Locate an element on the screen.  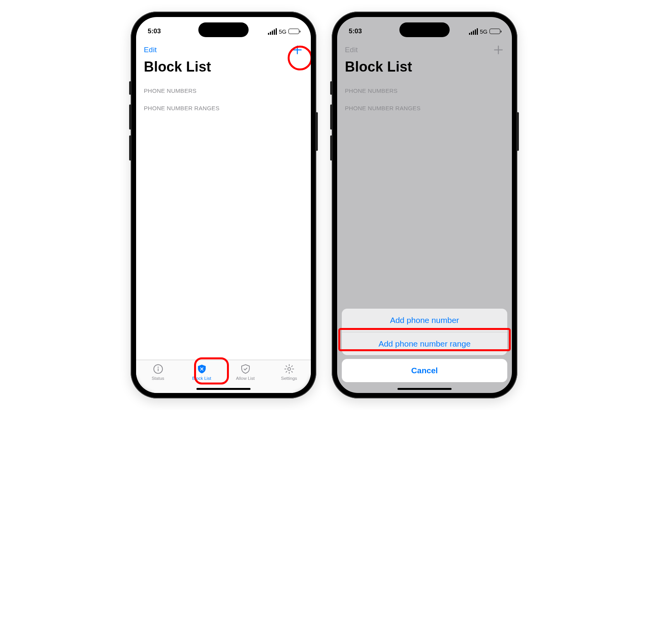
info-icon is located at coordinates (158, 369).